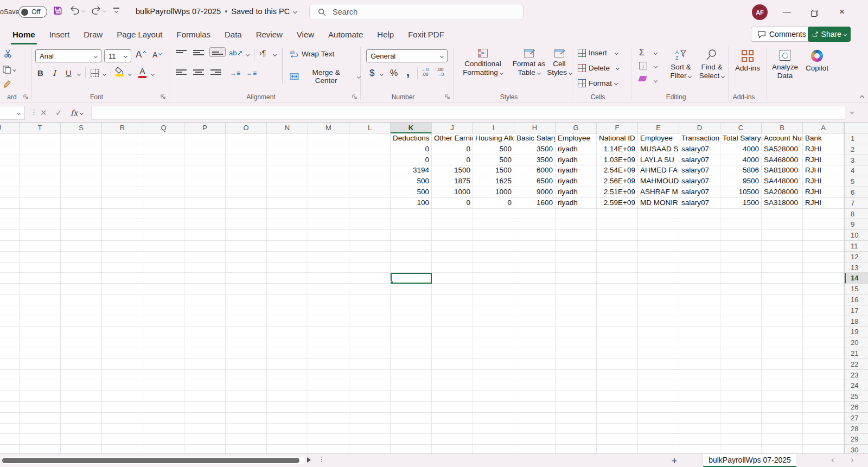  I want to click on cell-U10, so click(10, 235).